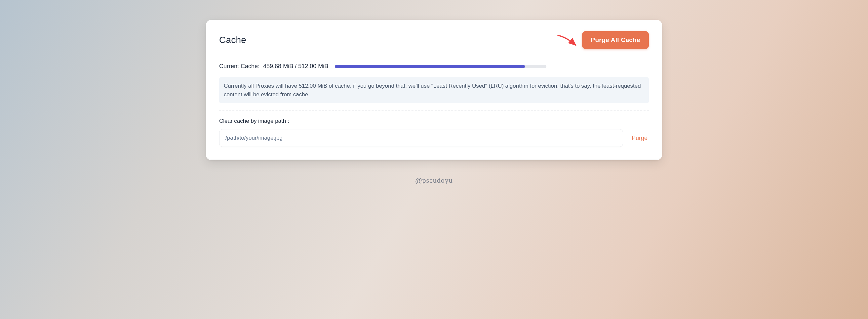 Image resolution: width=868 pixels, height=319 pixels. What do you see at coordinates (239, 66) in the screenshot?
I see `cache-usage-key: Current Cache:` at bounding box center [239, 66].